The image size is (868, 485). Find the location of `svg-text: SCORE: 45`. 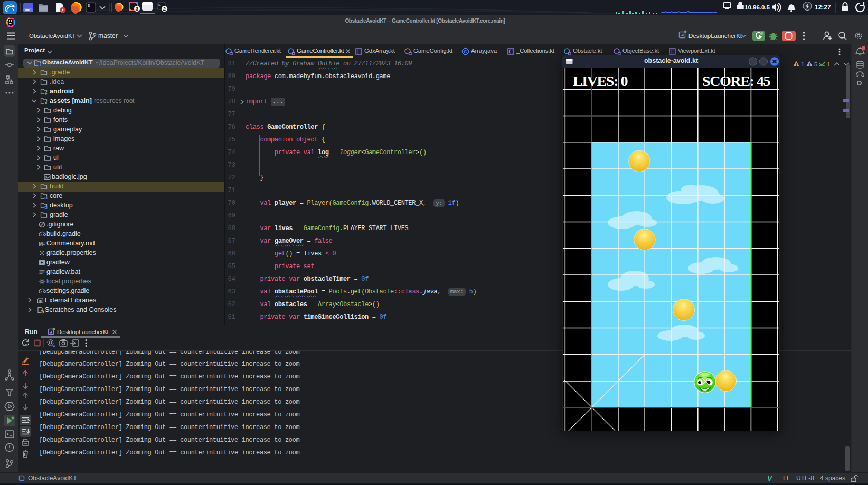

svg-text: SCORE: 45 is located at coordinates (736, 81).